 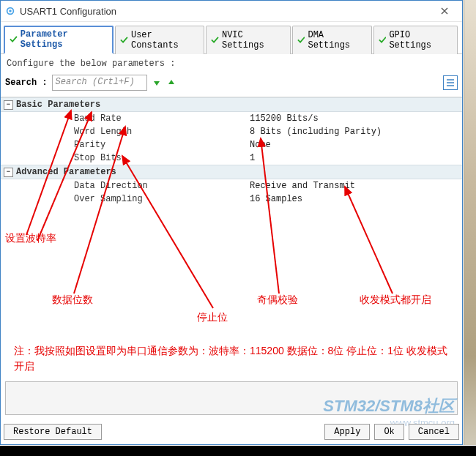 I want to click on tab-label: NVIC Settings, so click(x=253, y=40).